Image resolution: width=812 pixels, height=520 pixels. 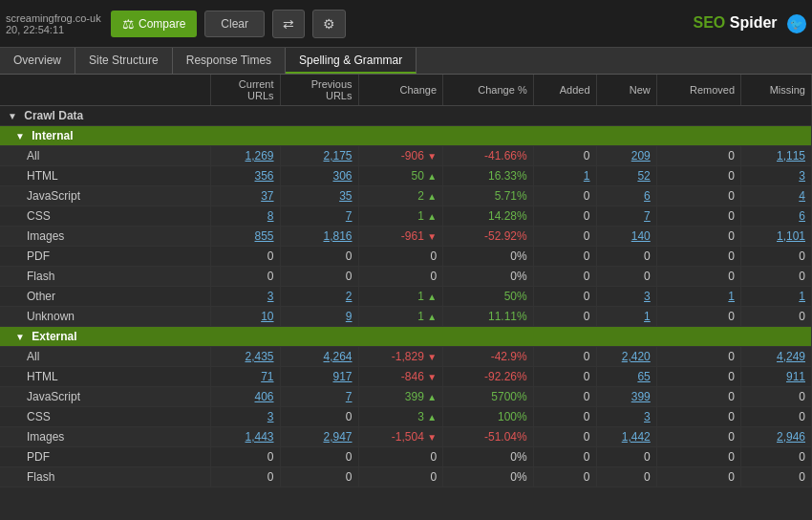 I want to click on missing-val: 1,115, so click(x=791, y=156).